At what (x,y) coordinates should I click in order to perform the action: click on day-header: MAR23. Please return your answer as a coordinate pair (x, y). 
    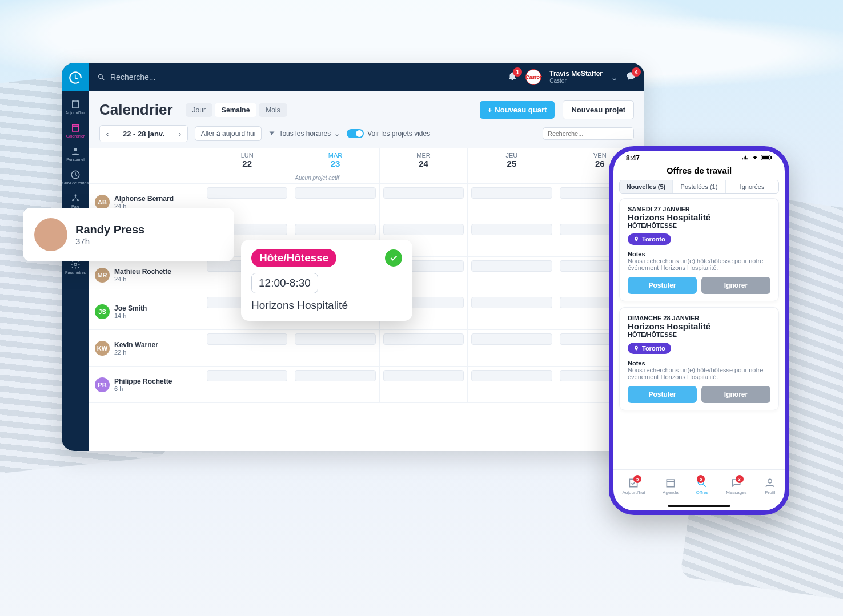
    Looking at the image, I should click on (335, 160).